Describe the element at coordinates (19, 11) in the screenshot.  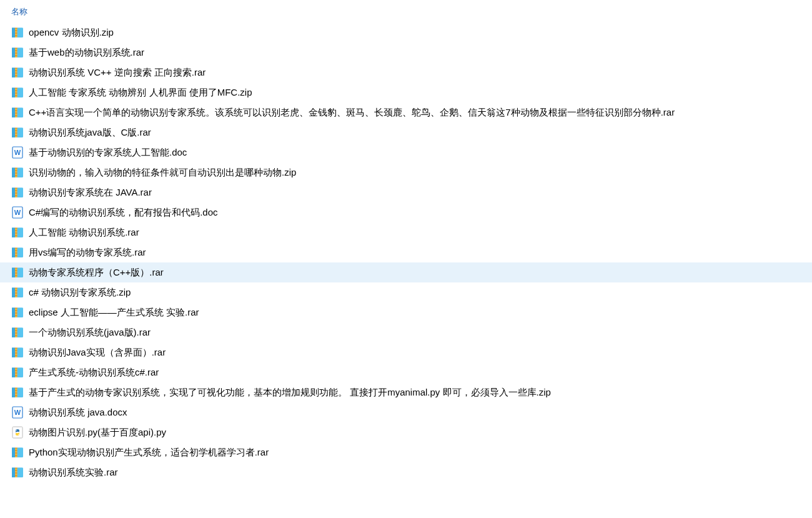
I see `name-label: 名称` at that location.